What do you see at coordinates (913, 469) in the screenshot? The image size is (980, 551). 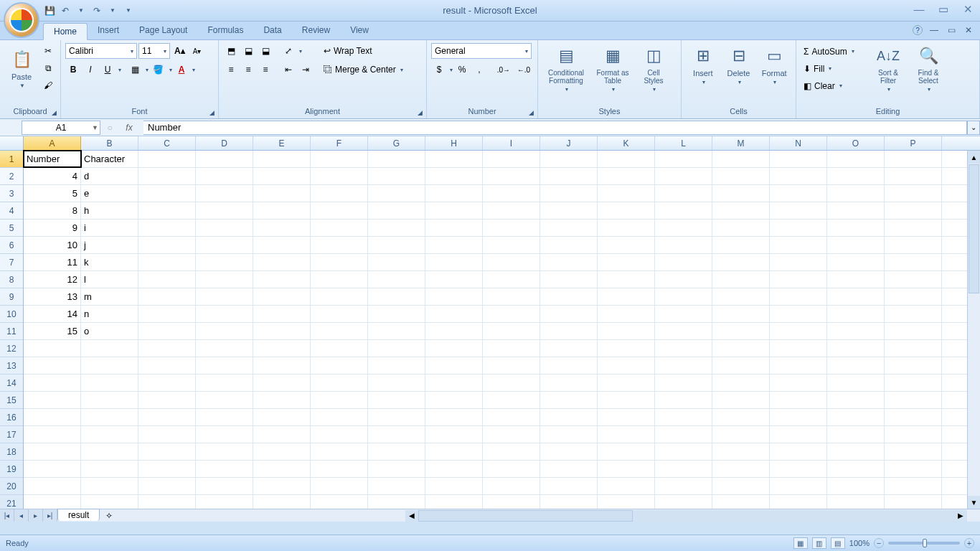 I see `cell-P19` at bounding box center [913, 469].